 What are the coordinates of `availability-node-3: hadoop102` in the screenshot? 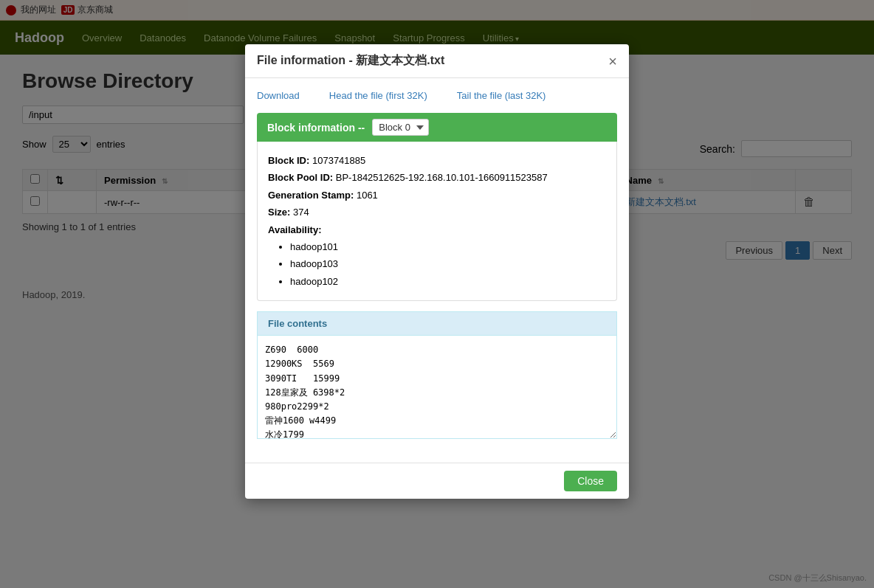 It's located at (448, 282).